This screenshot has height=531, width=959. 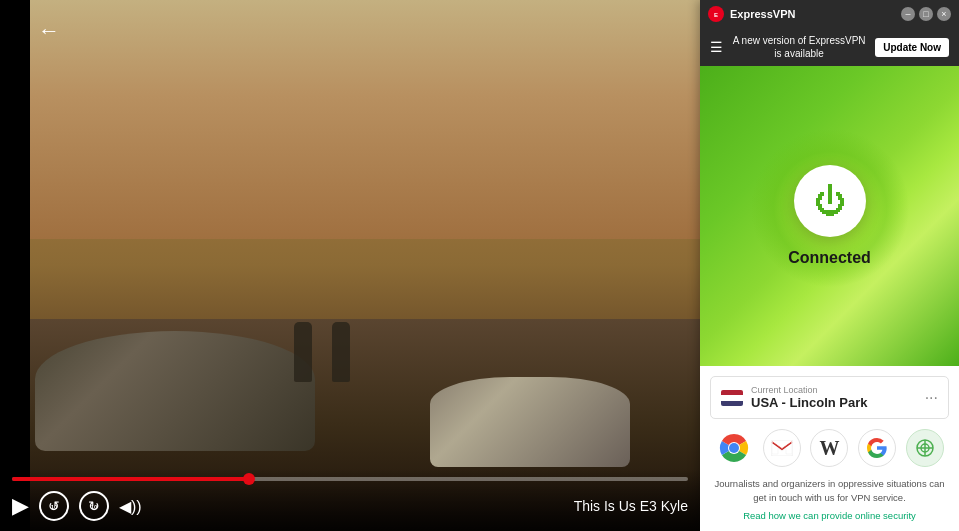 I want to click on rewind-button: ↺ 10, so click(x=54, y=506).